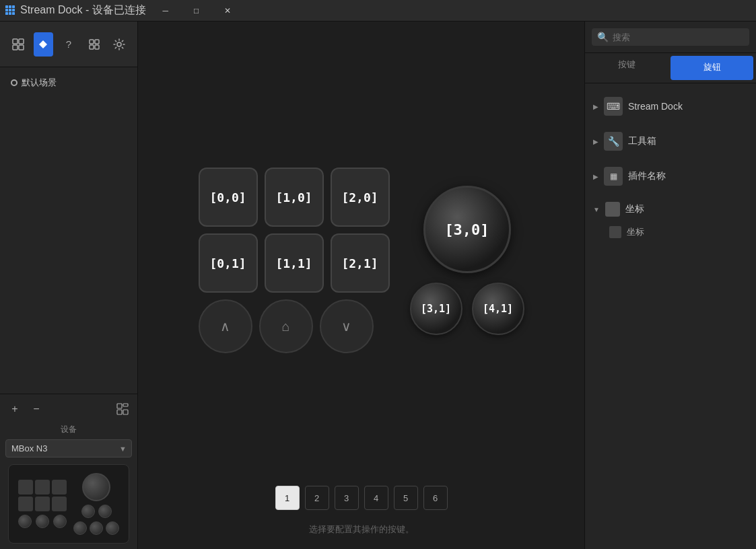 Image resolution: width=756 pixels, height=549 pixels. Describe the element at coordinates (94, 44) in the screenshot. I see `profiles-button` at that location.